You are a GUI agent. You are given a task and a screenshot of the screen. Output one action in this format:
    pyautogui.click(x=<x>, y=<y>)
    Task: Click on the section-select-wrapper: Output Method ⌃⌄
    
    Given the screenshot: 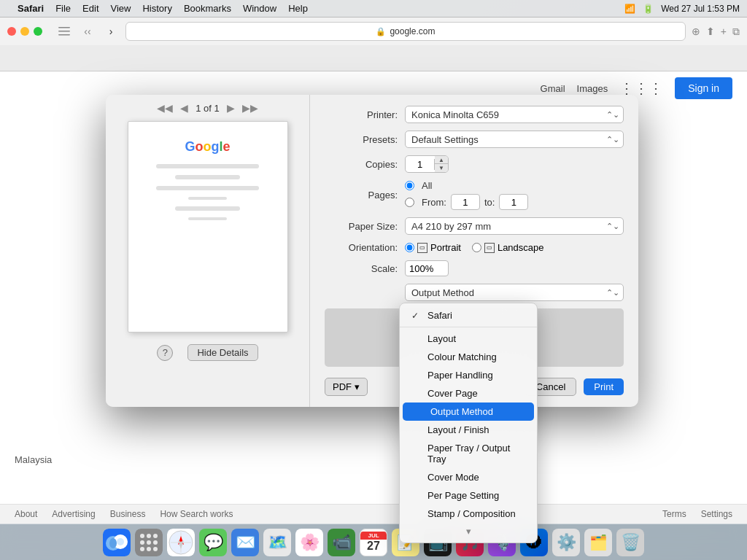 What is the action you would take?
    pyautogui.click(x=514, y=292)
    